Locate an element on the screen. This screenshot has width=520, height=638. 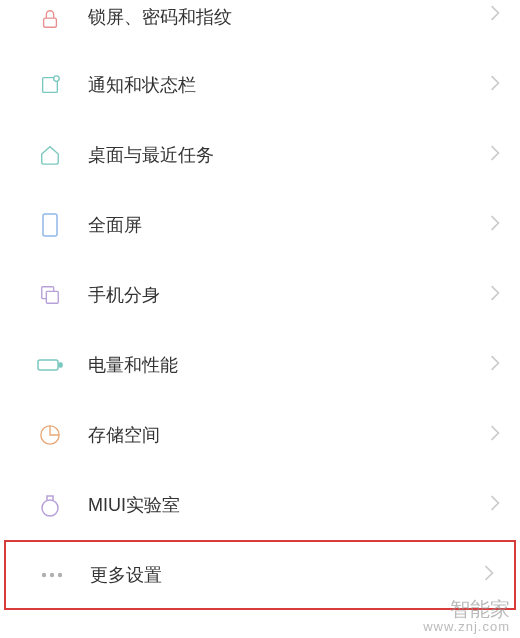
settings-item-desktop: 桌面与最近任务 is located at coordinates (260, 155).